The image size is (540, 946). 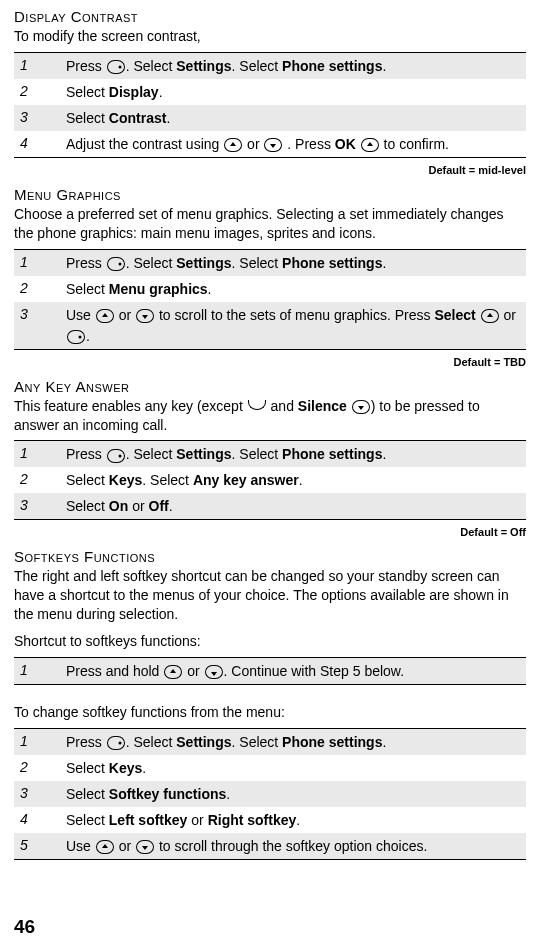 I want to click on step-number: 5, so click(x=43, y=844).